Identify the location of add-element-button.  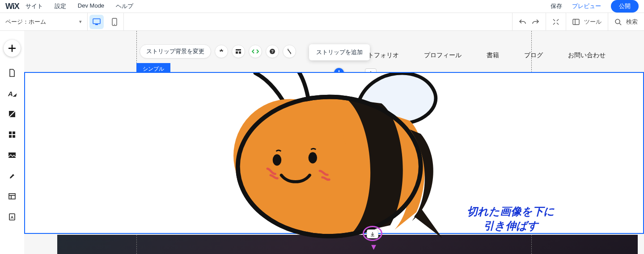
(12, 48).